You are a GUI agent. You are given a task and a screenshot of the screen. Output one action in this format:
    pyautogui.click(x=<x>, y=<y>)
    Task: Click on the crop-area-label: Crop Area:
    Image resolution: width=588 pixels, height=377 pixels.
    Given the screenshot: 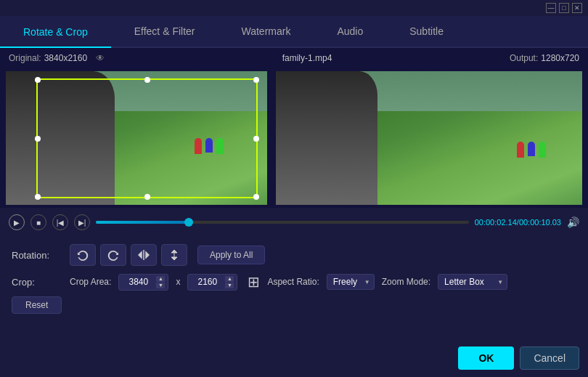 What is the action you would take?
    pyautogui.click(x=90, y=282)
    